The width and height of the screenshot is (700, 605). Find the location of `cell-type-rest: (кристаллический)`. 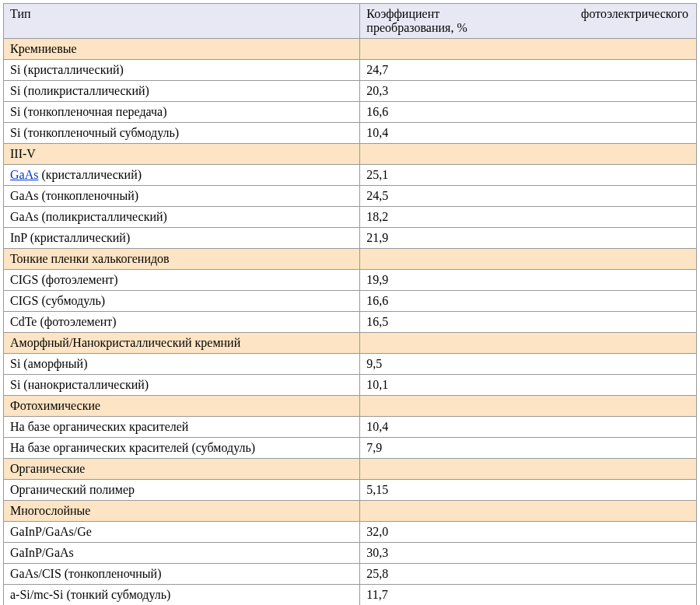

cell-type-rest: (кристаллический) is located at coordinates (90, 174).